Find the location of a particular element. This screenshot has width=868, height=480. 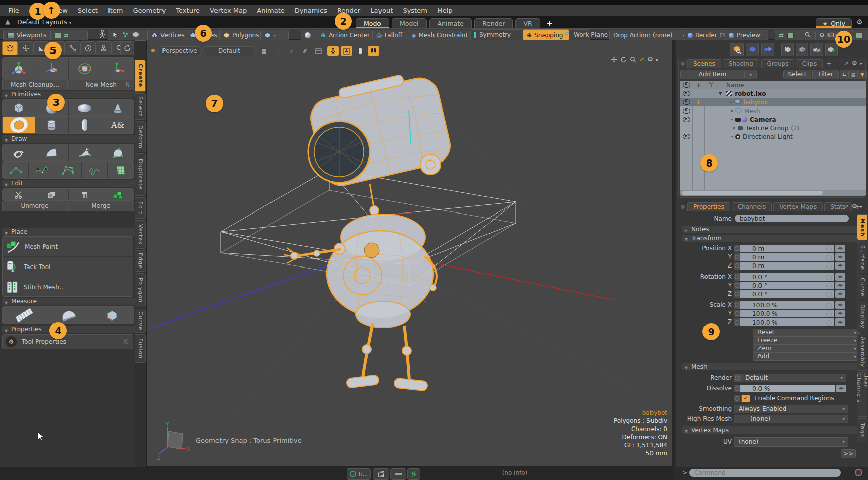

viewport-layout-buttons: ⇄ is located at coordinates (69, 35).